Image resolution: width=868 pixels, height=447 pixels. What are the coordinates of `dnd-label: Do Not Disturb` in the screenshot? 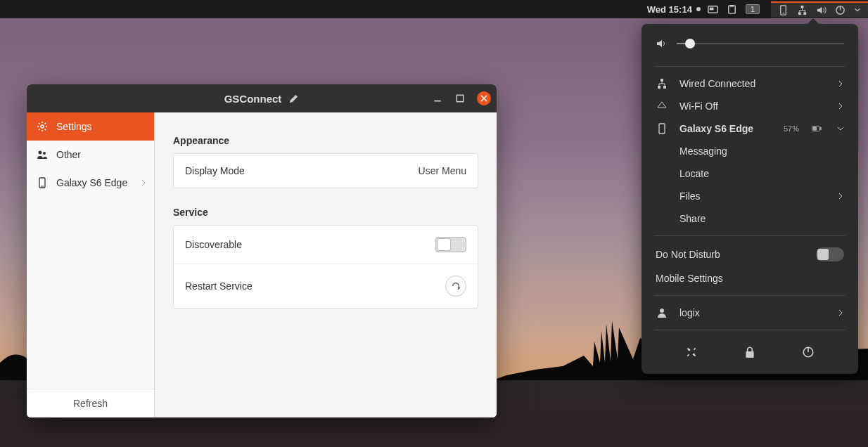 It's located at (688, 254).